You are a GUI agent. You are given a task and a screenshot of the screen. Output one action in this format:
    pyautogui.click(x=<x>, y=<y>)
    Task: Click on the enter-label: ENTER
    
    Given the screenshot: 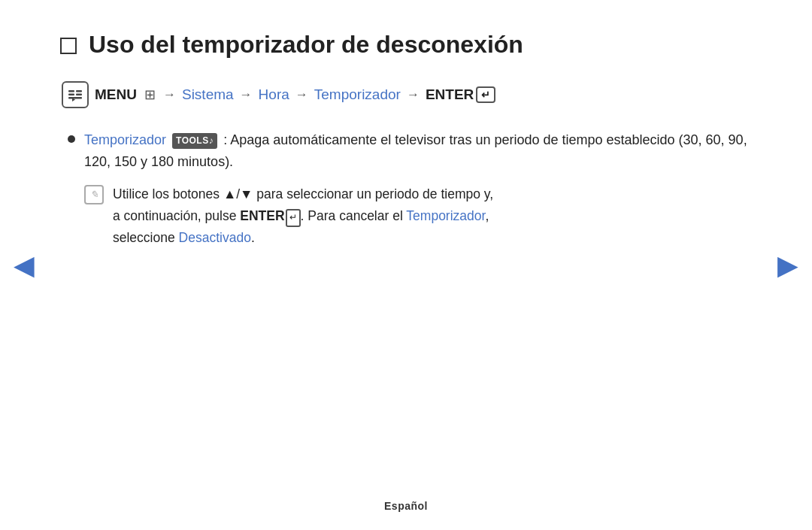 What is the action you would take?
    pyautogui.click(x=450, y=95)
    